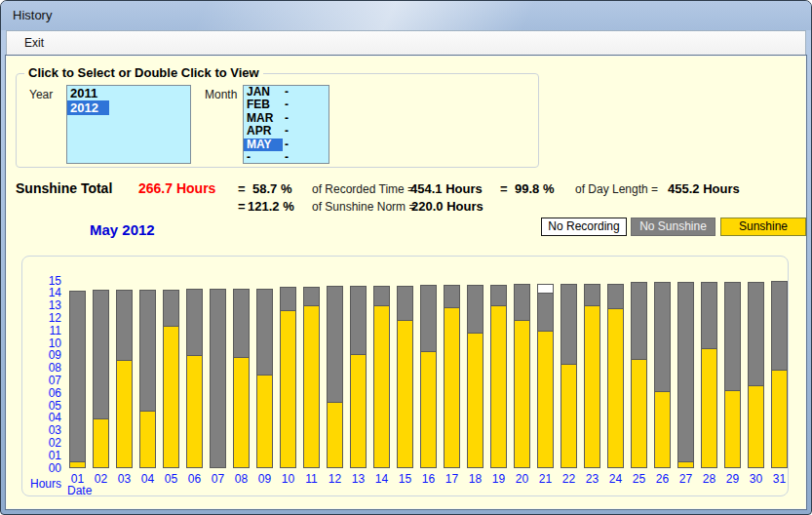 This screenshot has height=515, width=812. What do you see at coordinates (263, 119) in the screenshot?
I see `month-option-text: MAR` at bounding box center [263, 119].